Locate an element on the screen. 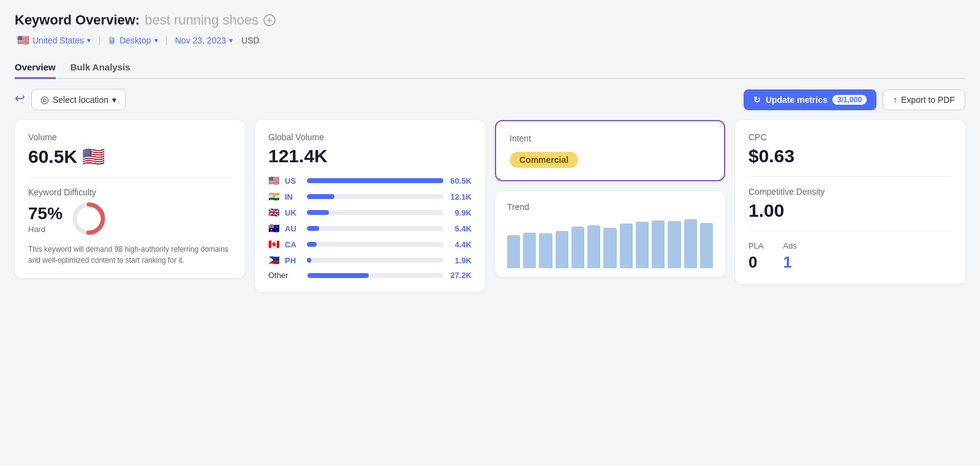  val-uk: 9.9K is located at coordinates (460, 213).